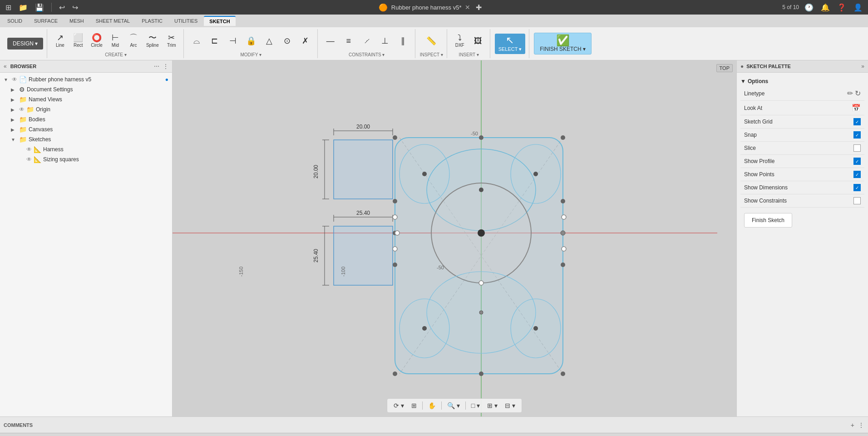 The height and width of the screenshot is (436, 868). I want to click on tree-item-named-views: ▶ 📁 Named Views, so click(86, 99).